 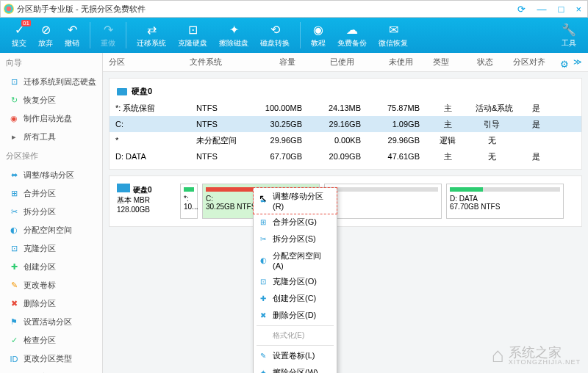 What do you see at coordinates (562, 9) in the screenshot?
I see `maximize-icon: □` at bounding box center [562, 9].